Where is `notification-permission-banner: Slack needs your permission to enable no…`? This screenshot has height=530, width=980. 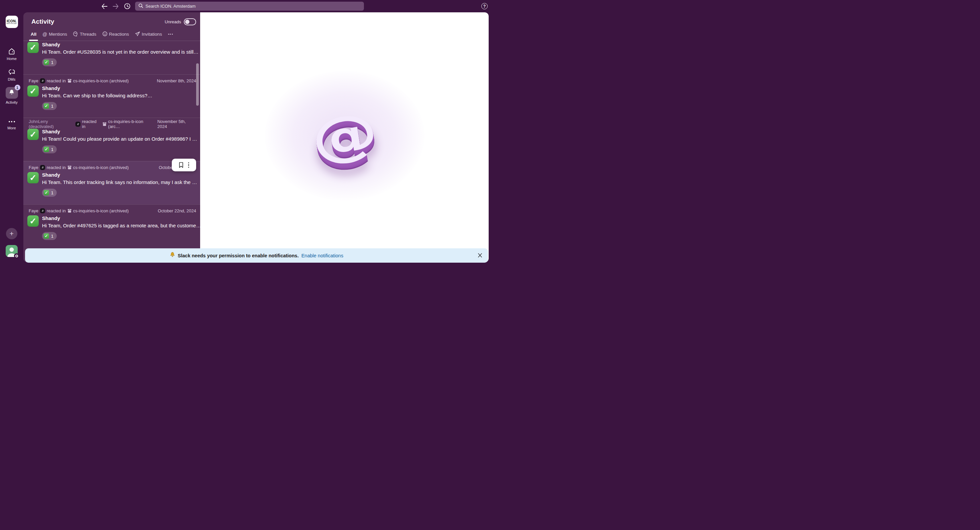 notification-permission-banner: Slack needs your permission to enable no… is located at coordinates (256, 255).